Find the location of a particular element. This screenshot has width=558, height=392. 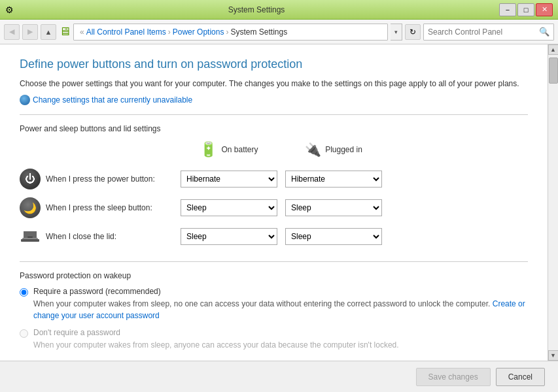

search-input is located at coordinates (483, 32).